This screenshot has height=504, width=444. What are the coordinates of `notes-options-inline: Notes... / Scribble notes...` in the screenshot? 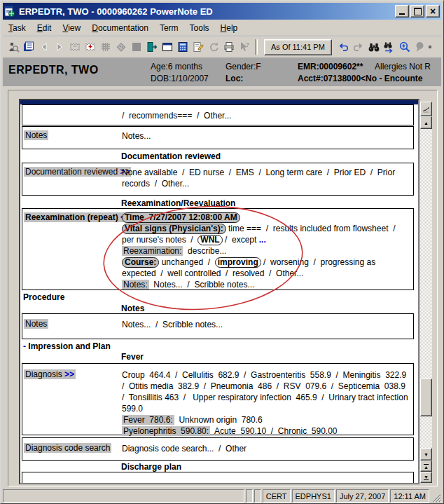 It's located at (202, 285).